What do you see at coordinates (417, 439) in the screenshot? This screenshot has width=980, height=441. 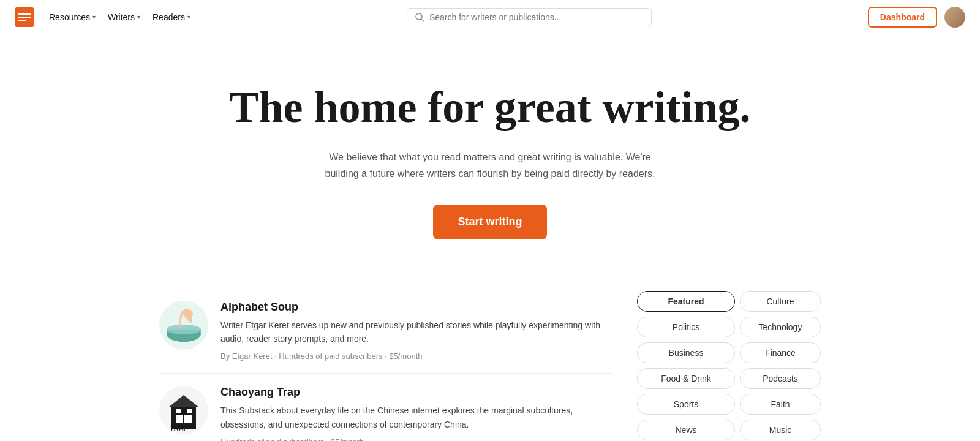 I see `pub-meta: Hundreds of paid subscribers · $5/month` at bounding box center [417, 439].